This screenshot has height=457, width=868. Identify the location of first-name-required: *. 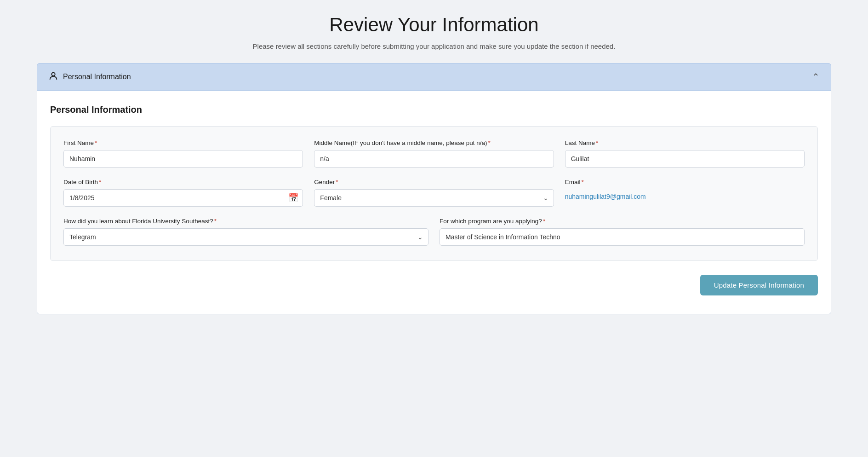
(96, 143).